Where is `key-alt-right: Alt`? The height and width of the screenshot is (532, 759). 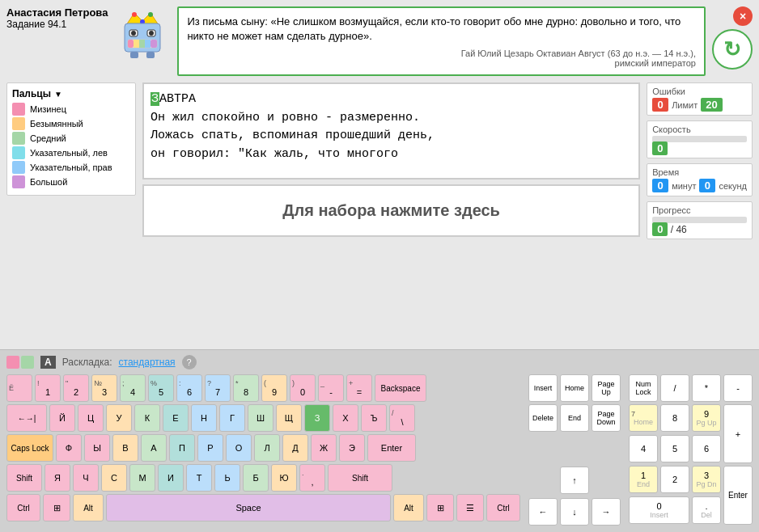 key-alt-right: Alt is located at coordinates (409, 508).